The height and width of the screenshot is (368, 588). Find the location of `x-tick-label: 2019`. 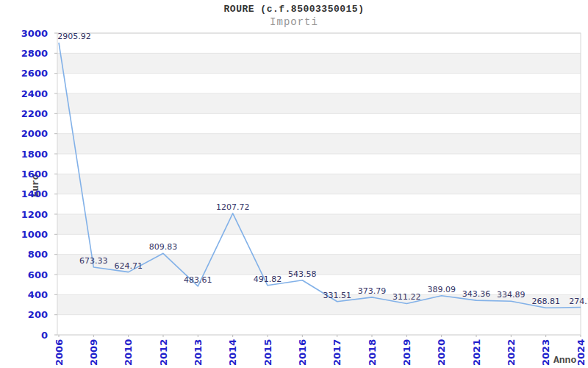

x-tick-label: 2019 is located at coordinates (407, 353).